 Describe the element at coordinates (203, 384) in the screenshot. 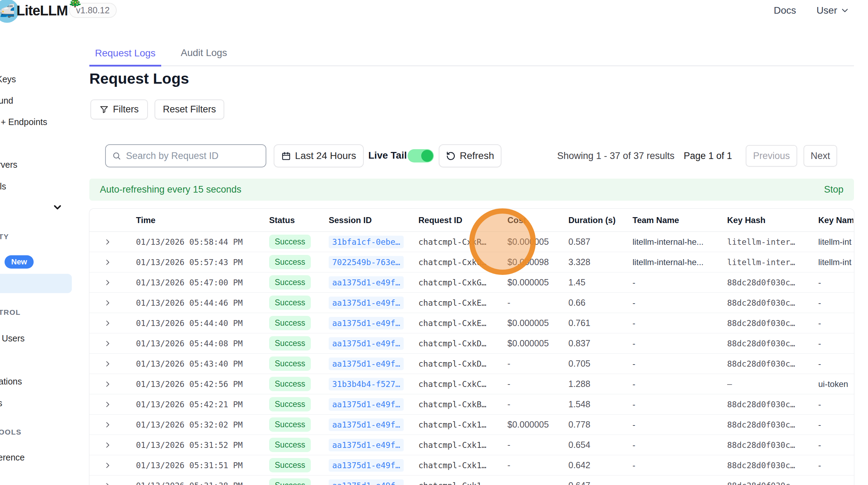

I see `cell-time: 01/13/2026 05:42:56 PM` at that location.